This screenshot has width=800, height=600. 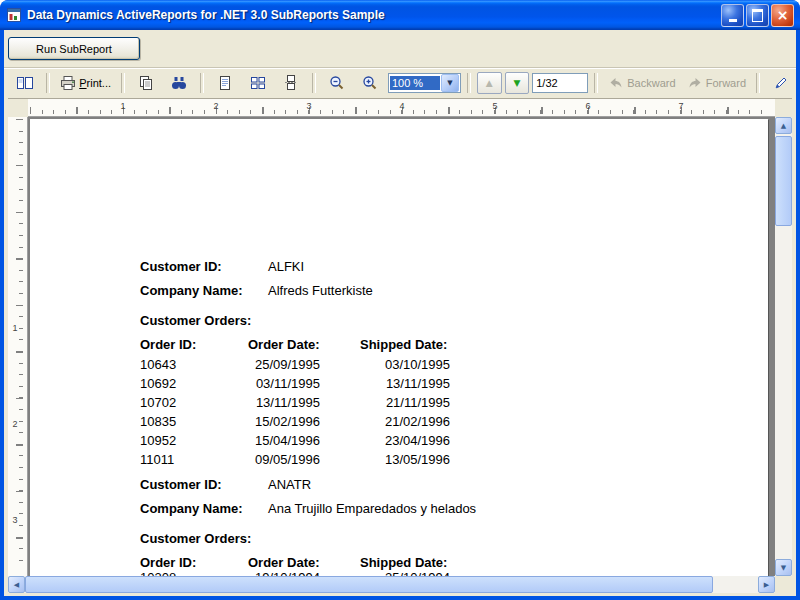 What do you see at coordinates (642, 83) in the screenshot?
I see `backward-button: Backward` at bounding box center [642, 83].